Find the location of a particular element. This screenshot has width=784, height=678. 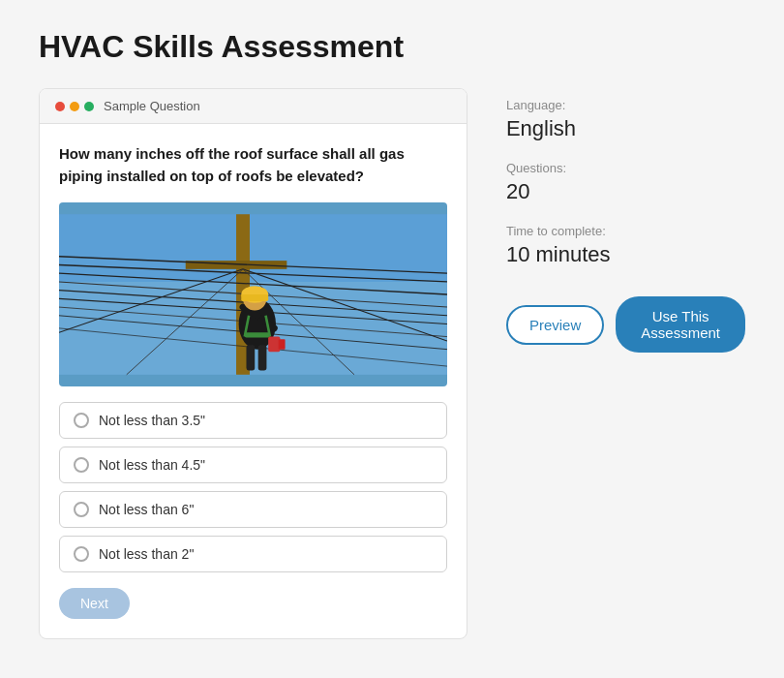

question-text: How many inches off the roof surface sha… is located at coordinates (254, 165).